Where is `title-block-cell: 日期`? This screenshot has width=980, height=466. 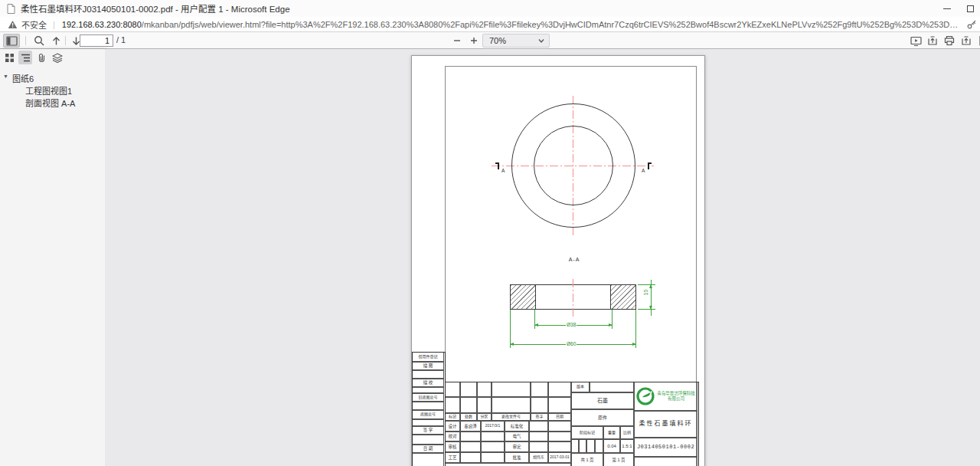
title-block-cell: 日期 is located at coordinates (560, 417).